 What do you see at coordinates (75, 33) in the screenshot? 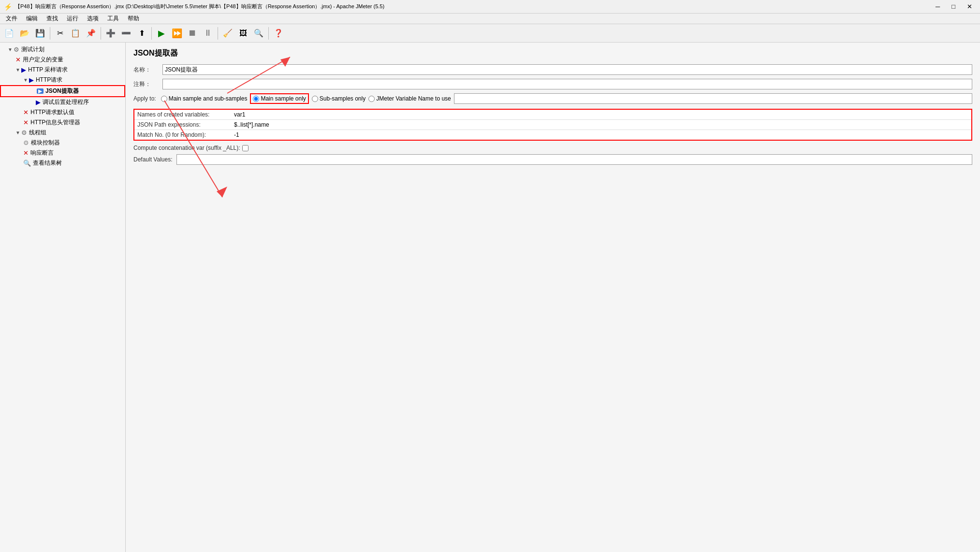
I see `copy-button: 📋` at bounding box center [75, 33].